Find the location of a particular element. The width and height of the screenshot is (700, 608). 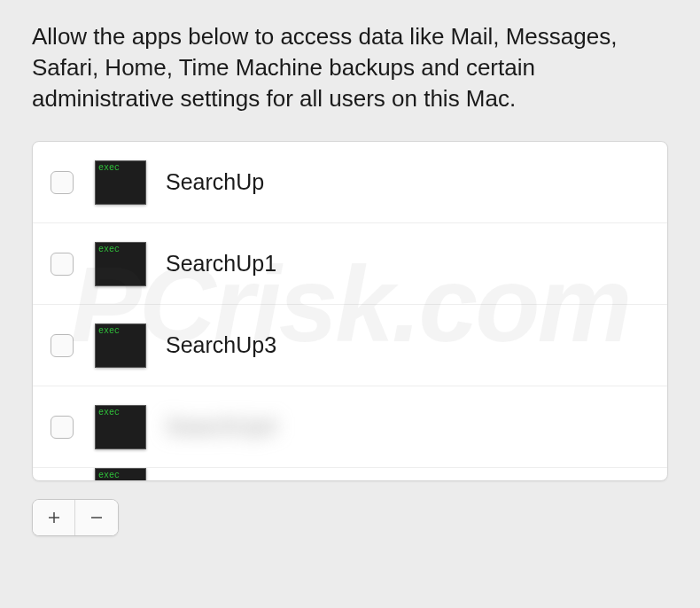

list-edit-buttons is located at coordinates (75, 518).